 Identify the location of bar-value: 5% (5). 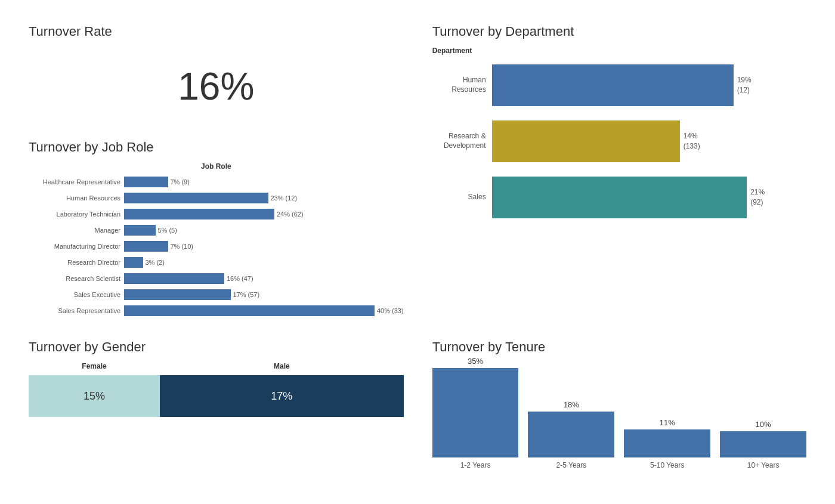
(168, 230).